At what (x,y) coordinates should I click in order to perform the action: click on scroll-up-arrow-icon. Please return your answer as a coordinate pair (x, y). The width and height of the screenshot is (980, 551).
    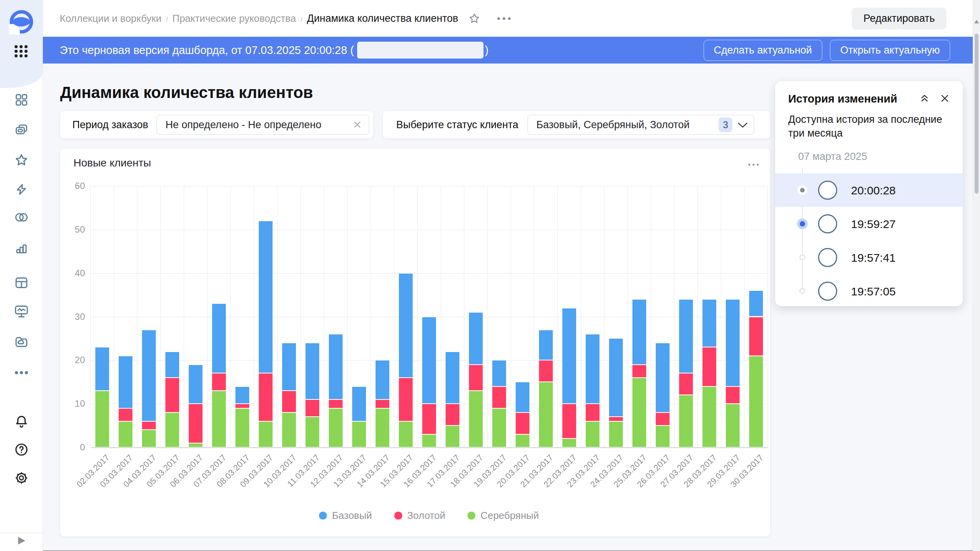
    Looking at the image, I should click on (977, 21).